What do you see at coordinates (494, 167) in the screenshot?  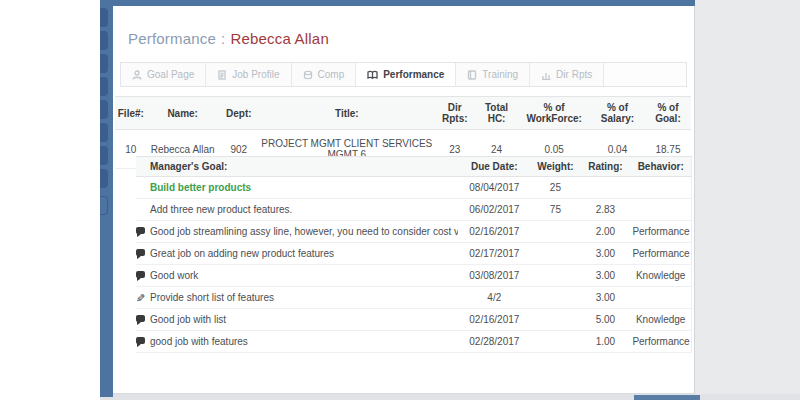 I see `col-due-date: Due Date:` at bounding box center [494, 167].